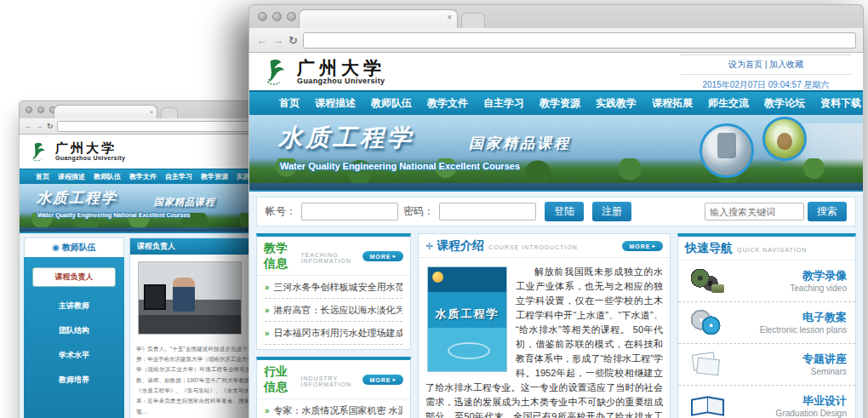 The height and width of the screenshot is (418, 868). I want to click on sidebar-header: ◉ 教师队伍, so click(74, 247).